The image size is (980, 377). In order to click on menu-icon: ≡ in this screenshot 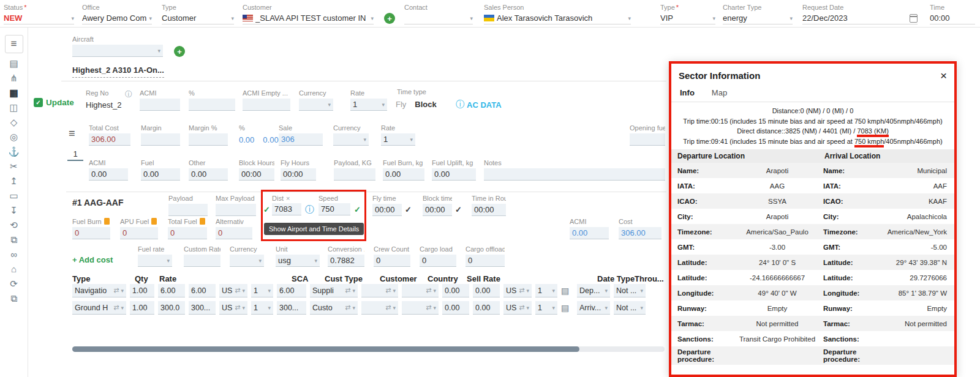, I will do `click(14, 44)`.